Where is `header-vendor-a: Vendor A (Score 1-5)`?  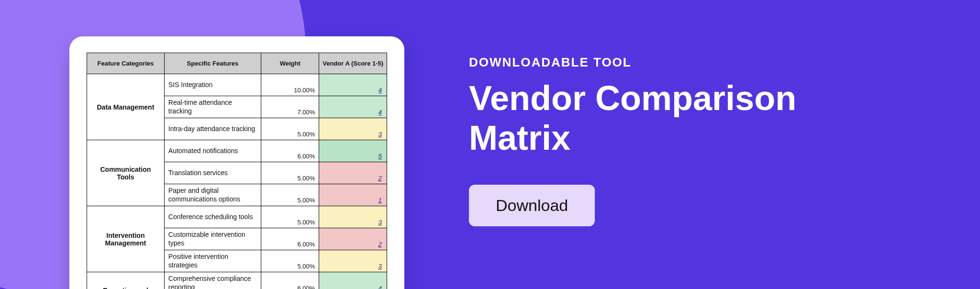 header-vendor-a: Vendor A (Score 1-5) is located at coordinates (353, 64).